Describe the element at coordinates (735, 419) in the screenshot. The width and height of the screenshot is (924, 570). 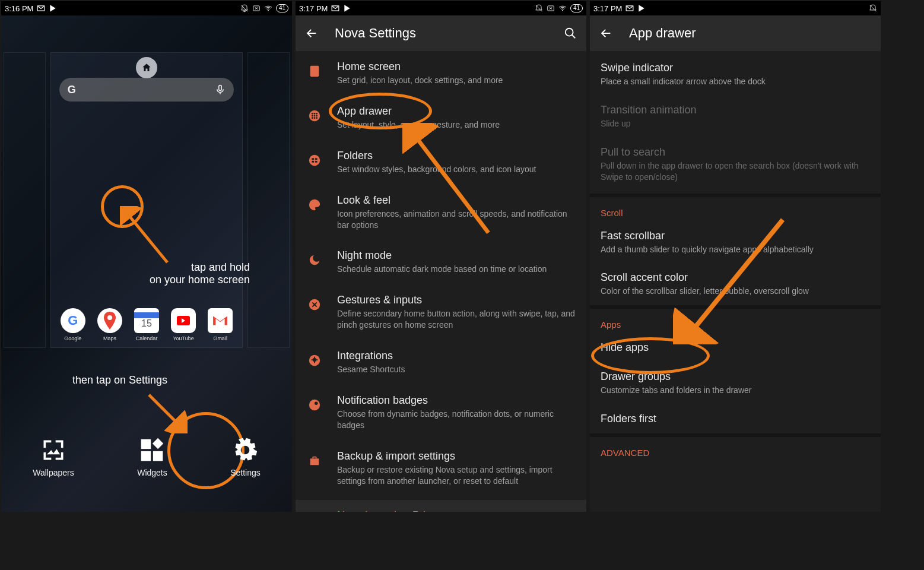
I see `item-folders-first: Folders first` at that location.